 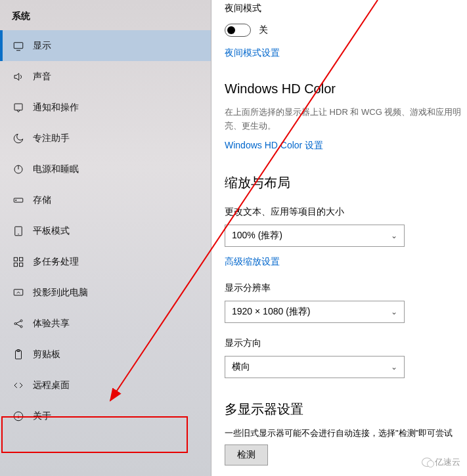 What do you see at coordinates (246, 455) in the screenshot?
I see `detect-button: 检测` at bounding box center [246, 455].